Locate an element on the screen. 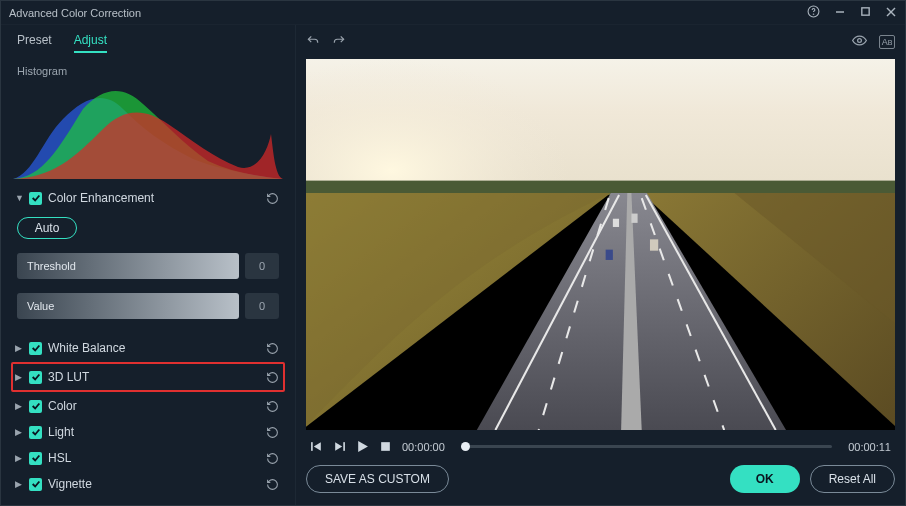 The image size is (906, 506). tab-adjust: Adjust is located at coordinates (90, 43).